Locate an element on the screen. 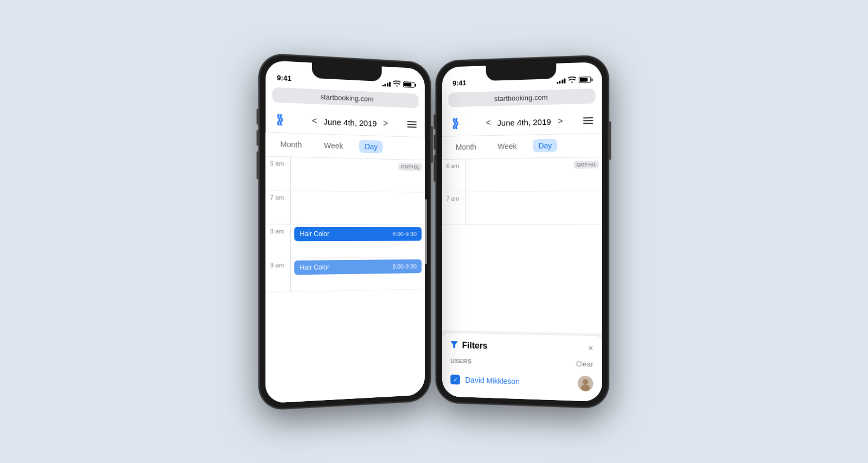 This screenshot has height=463, width=868. time-content-8am-left: Hair Color 8:00-9:30 is located at coordinates (358, 241).